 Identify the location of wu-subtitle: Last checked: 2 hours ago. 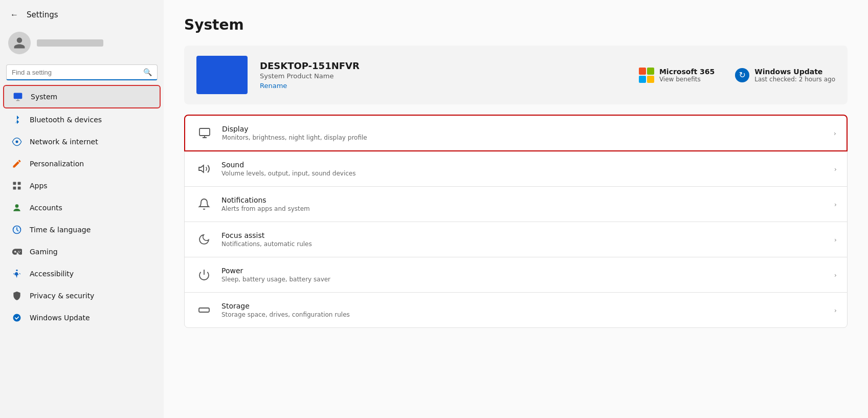
(795, 79).